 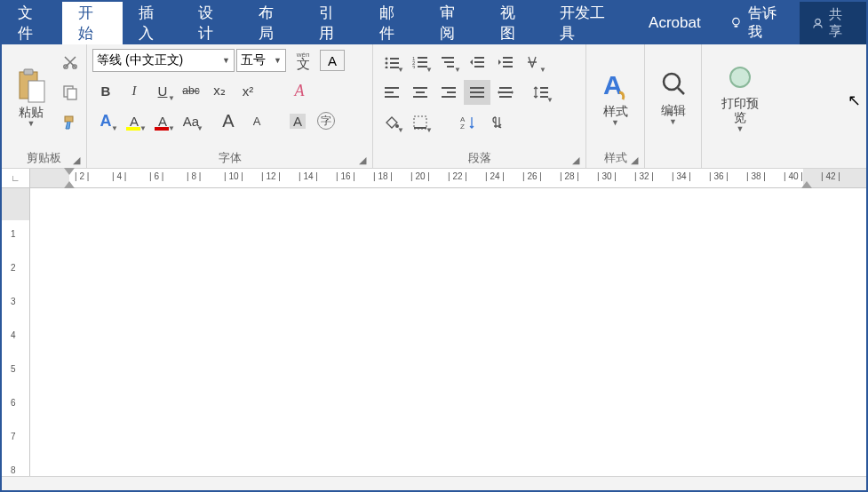 I want to click on tab-layout: 布局, so click(x=273, y=23).